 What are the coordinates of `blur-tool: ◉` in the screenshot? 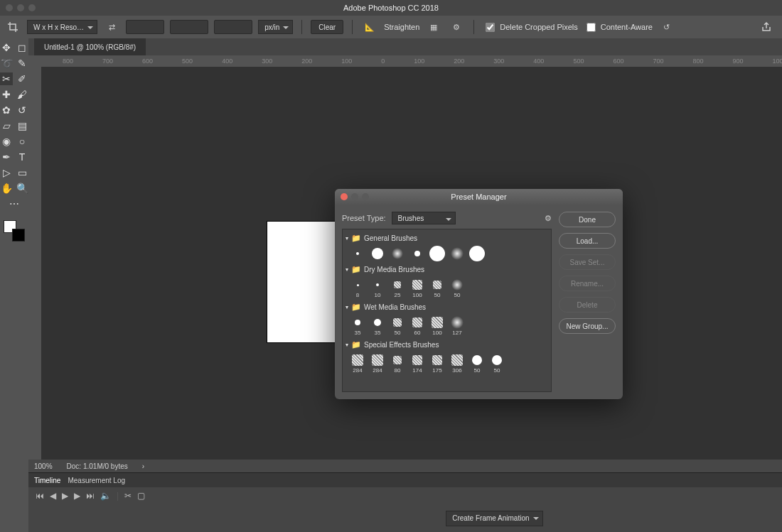 It's located at (6, 141).